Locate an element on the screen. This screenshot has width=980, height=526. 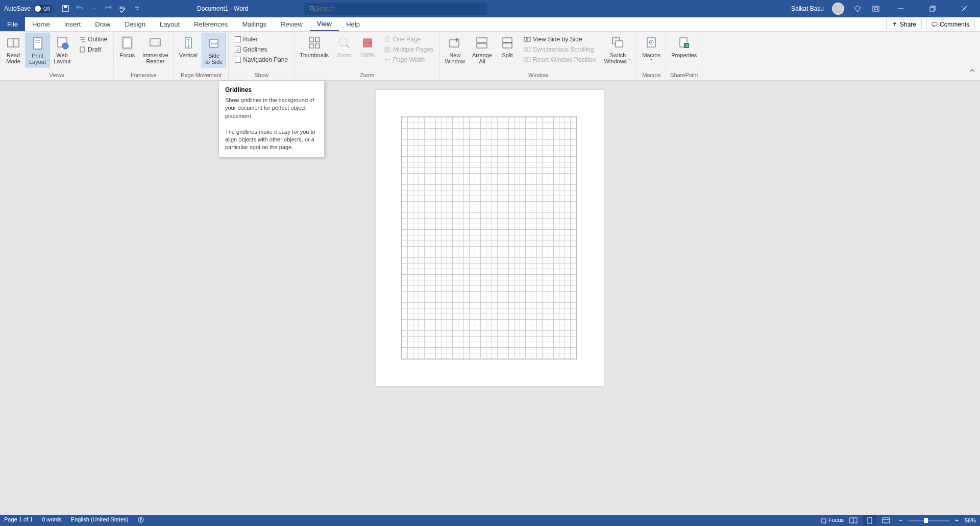
tab-references: References is located at coordinates (211, 25).